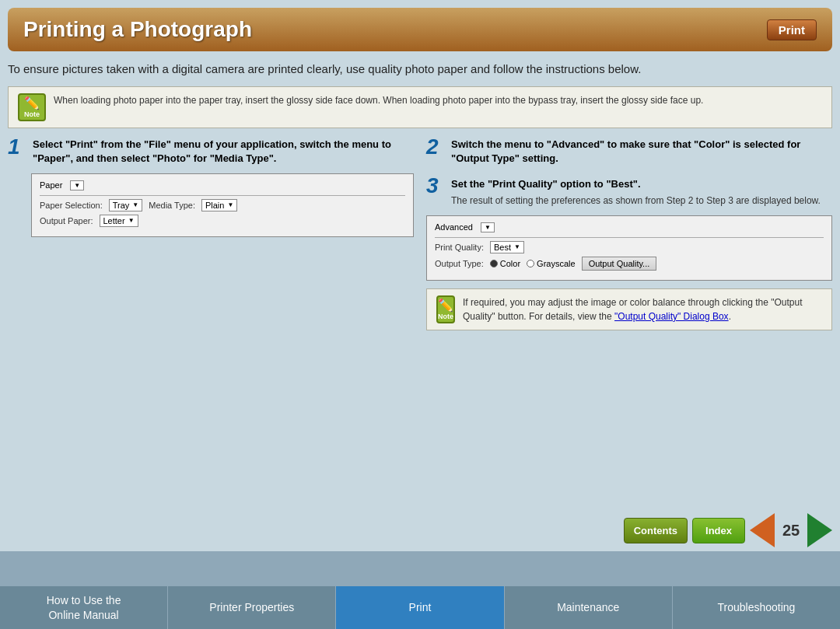  What do you see at coordinates (459, 247) in the screenshot?
I see `print-quality-label: Print Quality:` at bounding box center [459, 247].